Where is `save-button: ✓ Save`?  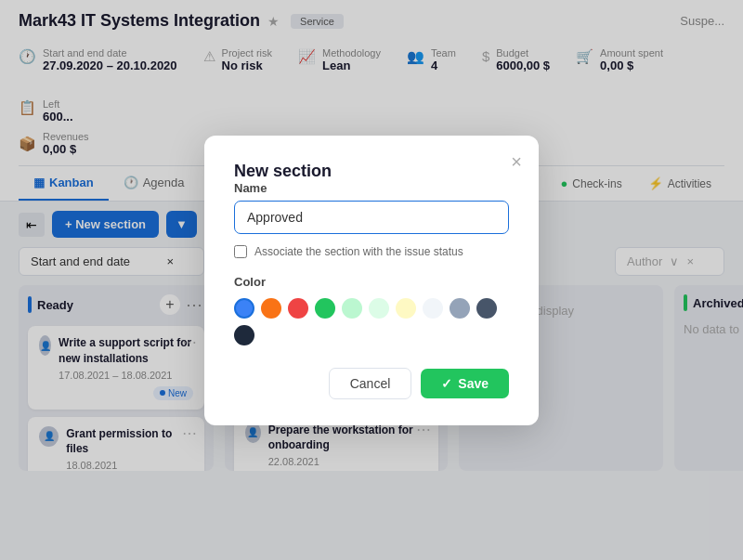
save-button: ✓ Save is located at coordinates (464, 384).